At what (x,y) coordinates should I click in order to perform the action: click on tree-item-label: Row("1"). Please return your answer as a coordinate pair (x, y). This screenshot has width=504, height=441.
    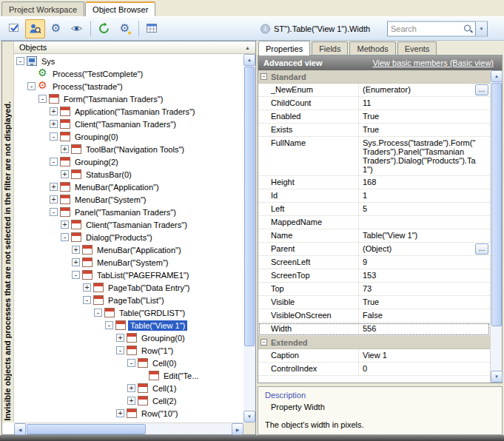
    Looking at the image, I should click on (157, 351).